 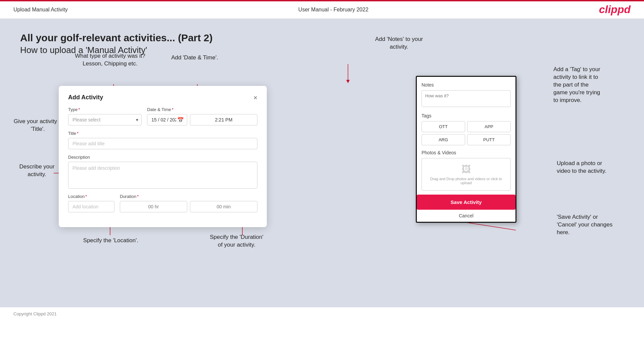 I want to click on type-label: Type*, so click(x=105, y=109).